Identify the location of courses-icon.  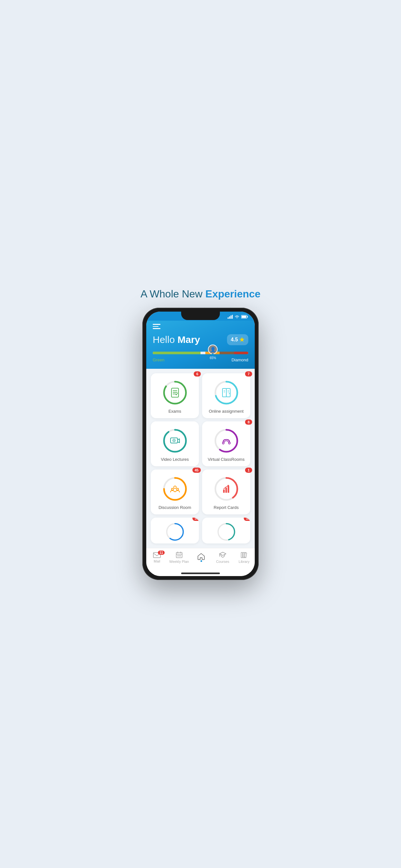
(223, 555).